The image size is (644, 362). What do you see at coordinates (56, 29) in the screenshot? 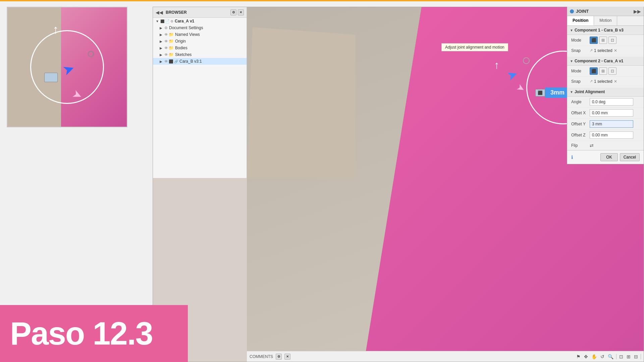
I see `arrow-up-icon: ↑` at bounding box center [56, 29].